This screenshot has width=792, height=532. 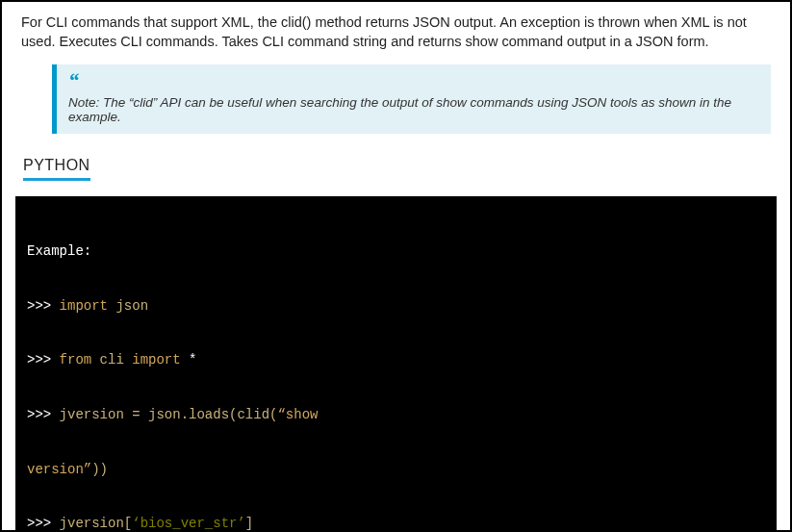 I want to click on code-string: version”, so click(x=60, y=469).